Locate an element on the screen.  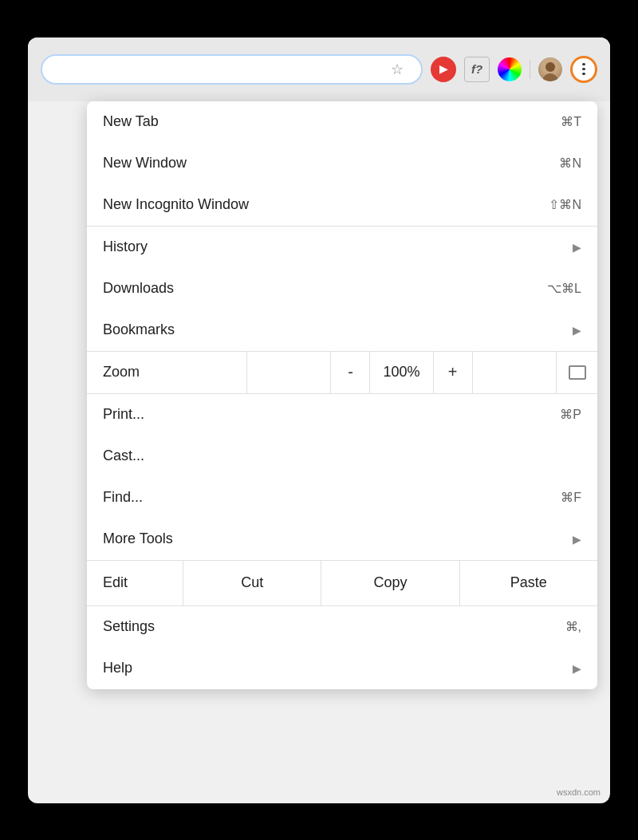
zoom-row: Zoom - 100% + is located at coordinates (342, 373).